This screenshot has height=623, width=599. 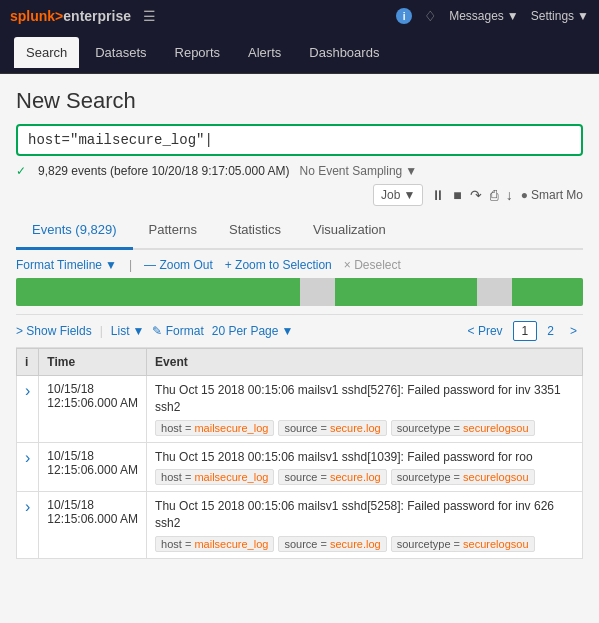 What do you see at coordinates (66, 265) in the screenshot?
I see `format-timeline-button: Format Timeline ▼` at bounding box center [66, 265].